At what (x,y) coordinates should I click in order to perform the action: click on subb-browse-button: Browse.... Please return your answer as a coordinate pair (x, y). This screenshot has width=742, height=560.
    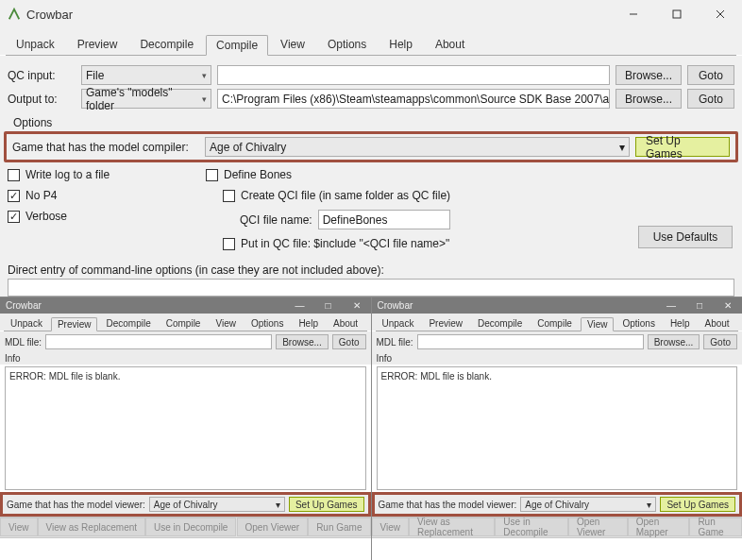
    Looking at the image, I should click on (674, 342).